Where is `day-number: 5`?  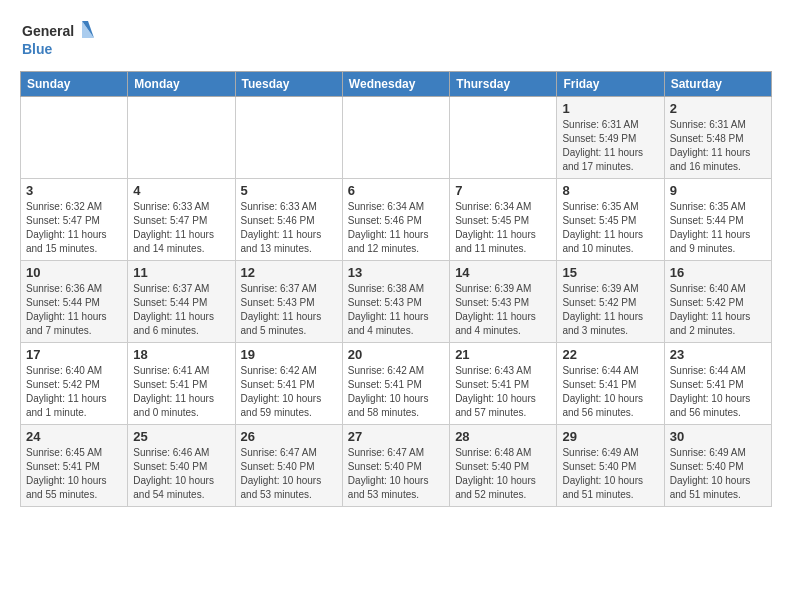 day-number: 5 is located at coordinates (289, 190).